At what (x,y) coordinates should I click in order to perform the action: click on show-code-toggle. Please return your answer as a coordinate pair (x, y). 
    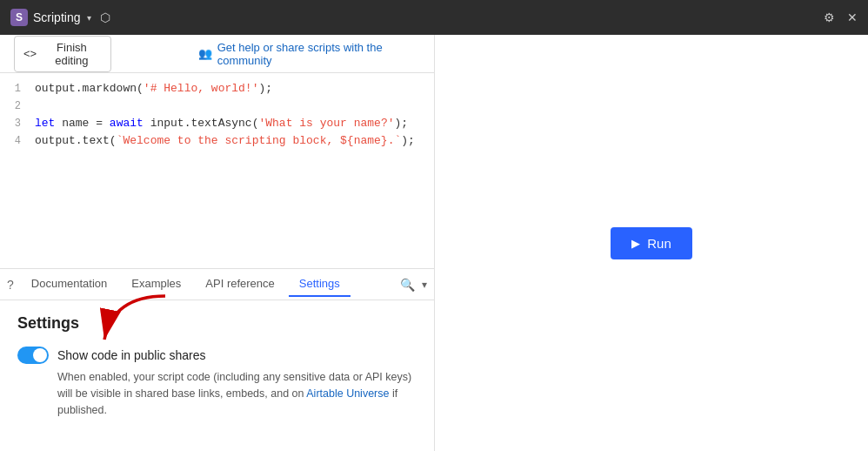
    Looking at the image, I should click on (33, 355).